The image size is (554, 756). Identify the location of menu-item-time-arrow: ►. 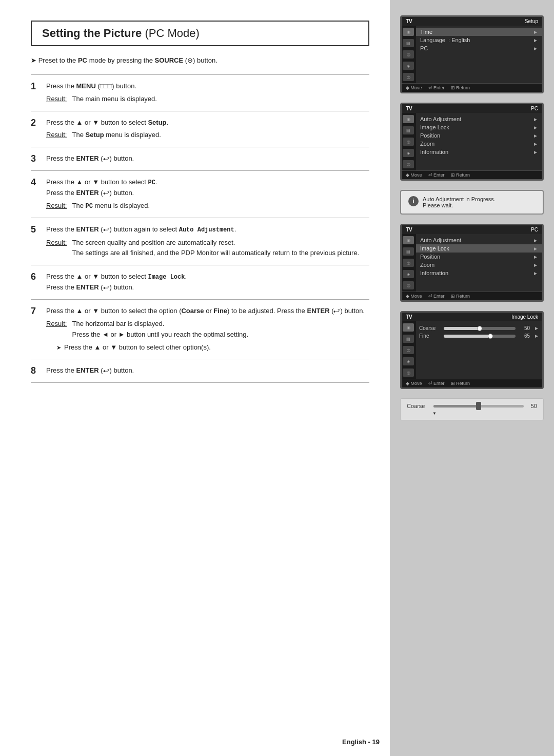
(536, 32).